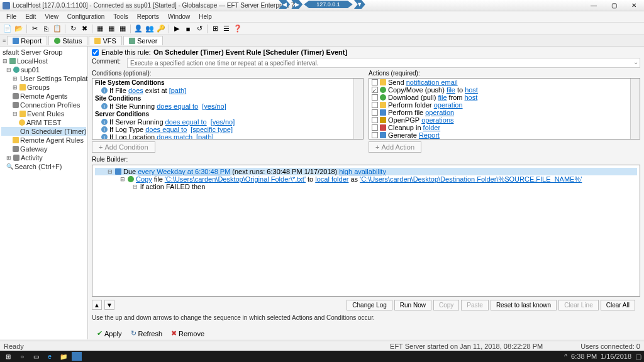 The width and height of the screenshot is (644, 362). What do you see at coordinates (614, 6) in the screenshot?
I see `maximize-button: ▢` at bounding box center [614, 6].